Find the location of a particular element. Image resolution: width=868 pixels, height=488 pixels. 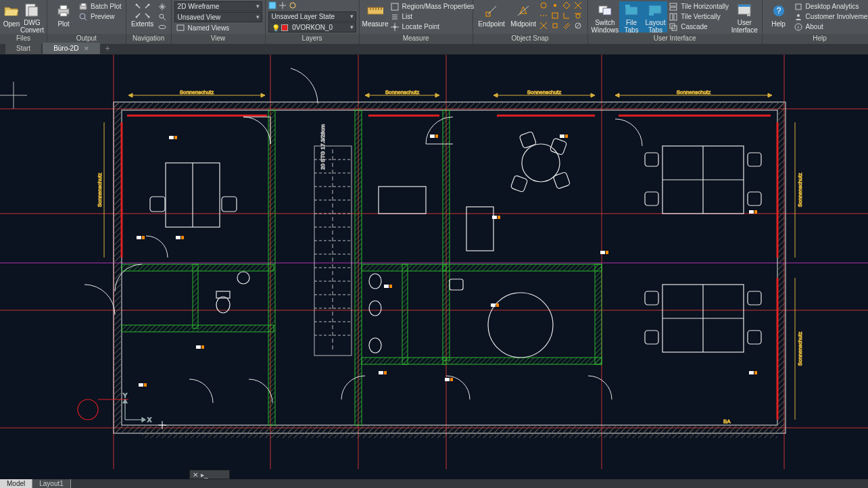

layout-tabs-button: Layout Tabs is located at coordinates (656, 17).